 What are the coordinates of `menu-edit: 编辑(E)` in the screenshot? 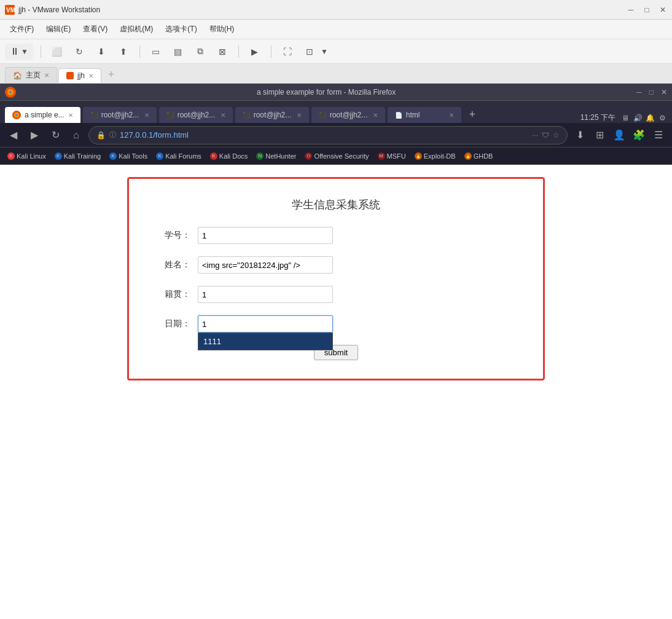 It's located at (58, 30).